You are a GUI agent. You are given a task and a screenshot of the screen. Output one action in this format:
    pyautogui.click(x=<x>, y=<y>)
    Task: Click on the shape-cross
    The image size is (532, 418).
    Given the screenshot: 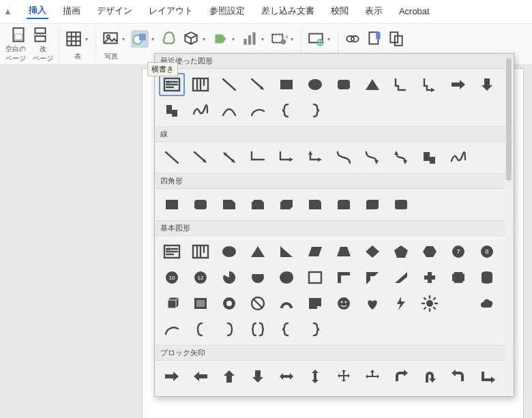 What is the action you would take?
    pyautogui.click(x=430, y=278)
    